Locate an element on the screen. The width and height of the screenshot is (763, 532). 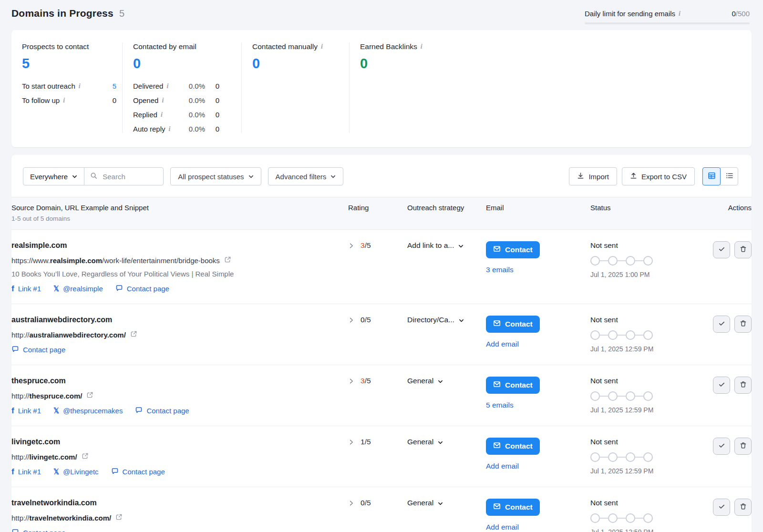
export-icon is located at coordinates (633, 176).